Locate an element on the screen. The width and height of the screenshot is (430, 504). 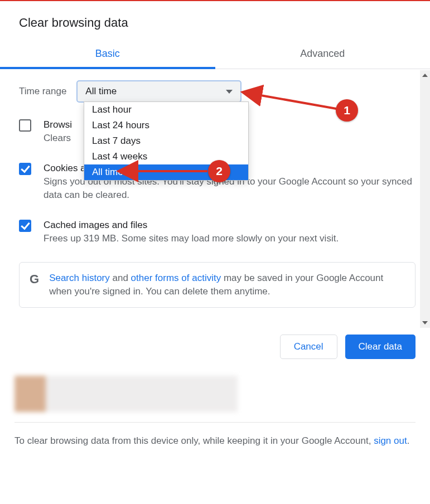
annotation-badge-2: 2 is located at coordinates (219, 171).